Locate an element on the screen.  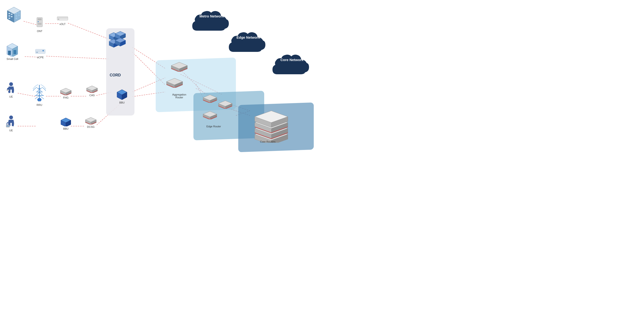
edge-router-1-icon is located at coordinates (210, 99).